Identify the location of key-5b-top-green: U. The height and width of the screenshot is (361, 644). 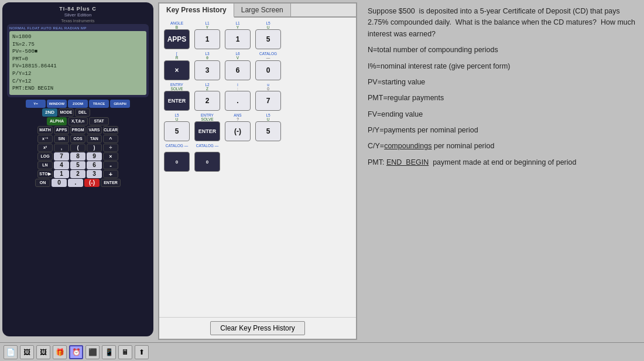
(177, 120).